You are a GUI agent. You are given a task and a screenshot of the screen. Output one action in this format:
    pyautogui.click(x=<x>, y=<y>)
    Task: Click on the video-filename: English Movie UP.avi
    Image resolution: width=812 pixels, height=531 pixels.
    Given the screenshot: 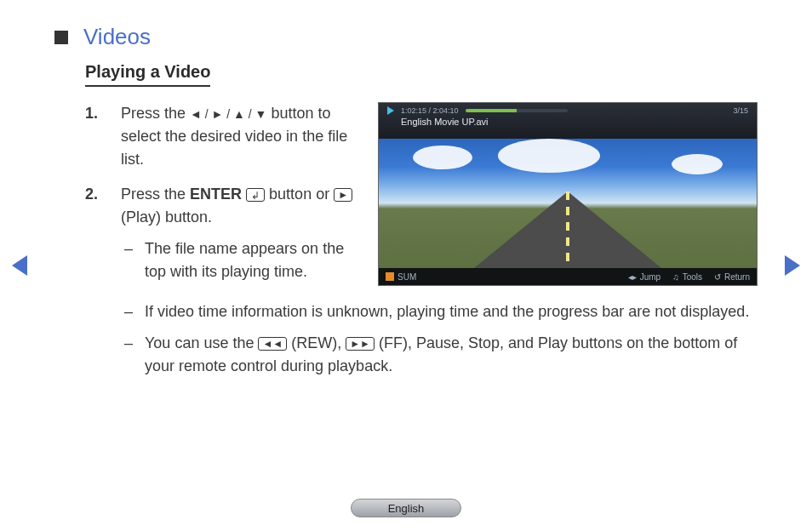 What is the action you would take?
    pyautogui.click(x=575, y=122)
    